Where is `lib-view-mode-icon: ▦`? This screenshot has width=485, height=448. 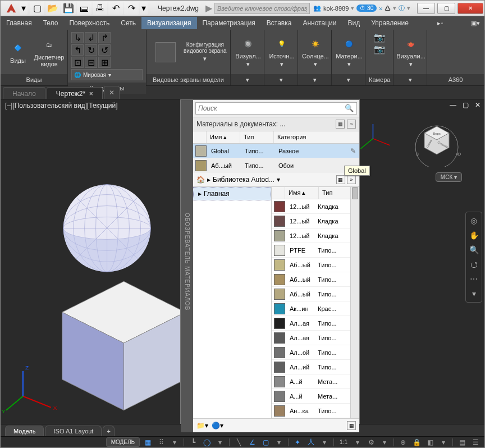 lib-view-mode-icon: ▦ is located at coordinates (341, 180).